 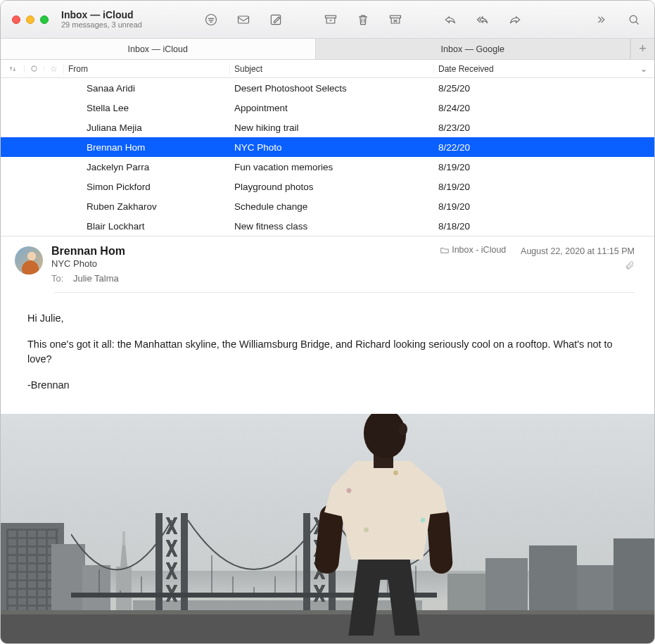 What do you see at coordinates (276, 20) in the screenshot?
I see `compose-button` at bounding box center [276, 20].